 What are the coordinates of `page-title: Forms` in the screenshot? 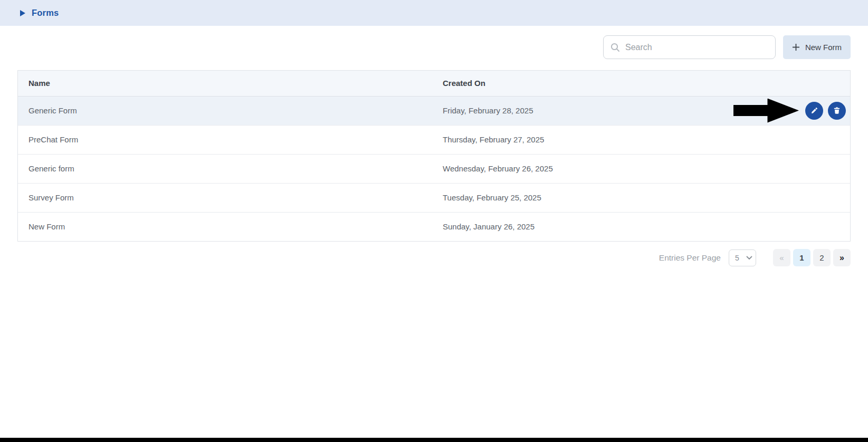 It's located at (45, 13).